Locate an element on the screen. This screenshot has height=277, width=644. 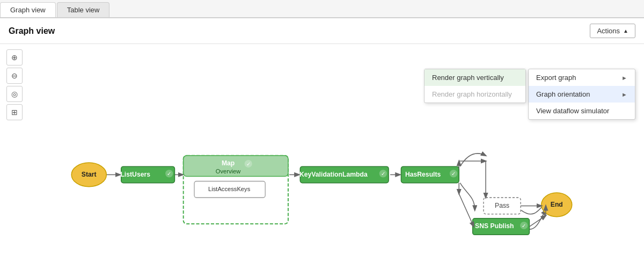
zoom-out-button: ⊖ is located at coordinates (14, 76).